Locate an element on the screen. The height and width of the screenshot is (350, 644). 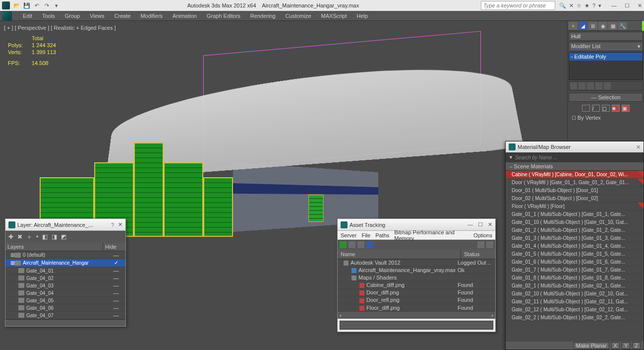
delete-layer-icon: ✖ is located at coordinates (20, 237).